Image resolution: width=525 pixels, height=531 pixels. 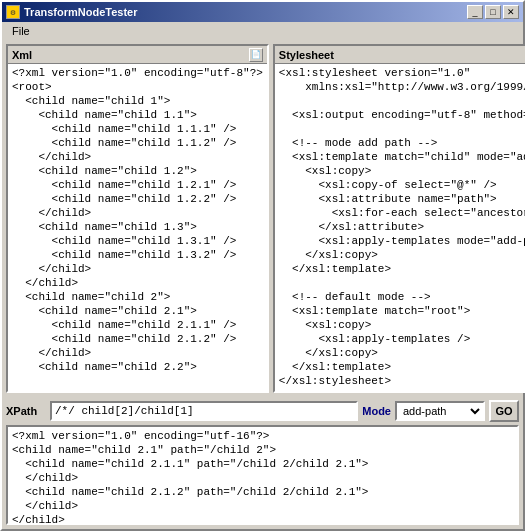 I want to click on xml-panel-title: Xml, so click(x=22, y=55).